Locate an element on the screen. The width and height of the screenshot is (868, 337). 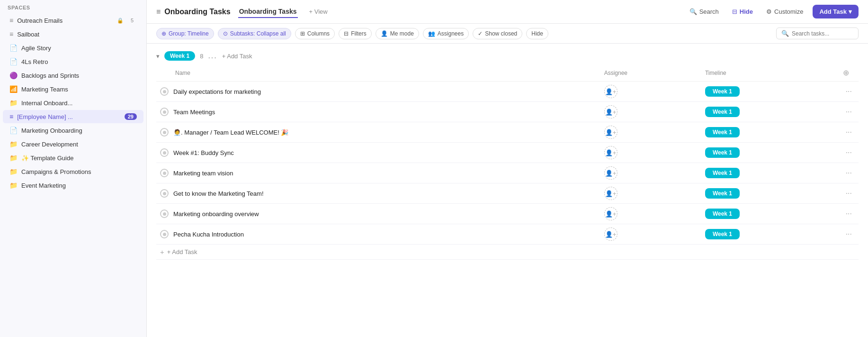
search-label: Search is located at coordinates (709, 11).